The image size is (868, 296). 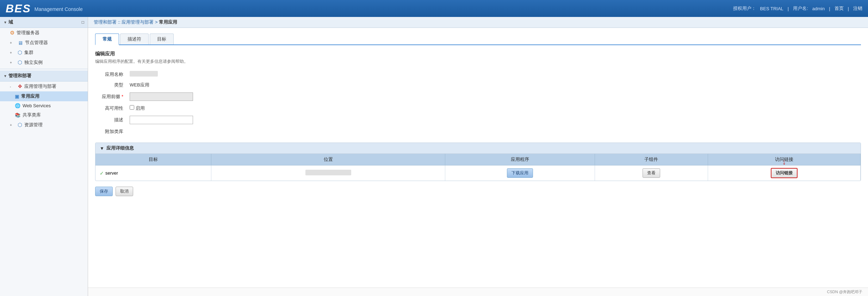 What do you see at coordinates (137, 22) in the screenshot?
I see `breadcrumb-part2: 应用管理与部署` at bounding box center [137, 22].